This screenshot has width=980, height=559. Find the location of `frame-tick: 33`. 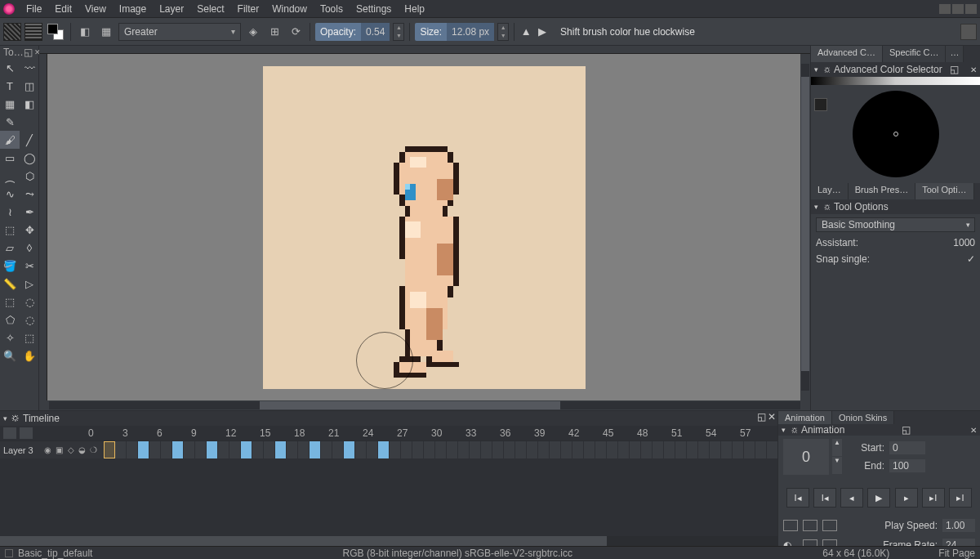

frame-tick: 33 is located at coordinates (470, 433).